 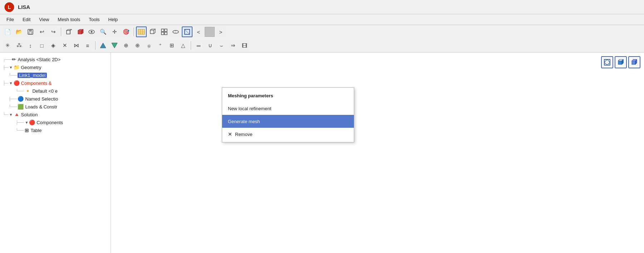 What do you see at coordinates (233, 45) in the screenshot?
I see `arrow2-button: ⇒` at bounding box center [233, 45].